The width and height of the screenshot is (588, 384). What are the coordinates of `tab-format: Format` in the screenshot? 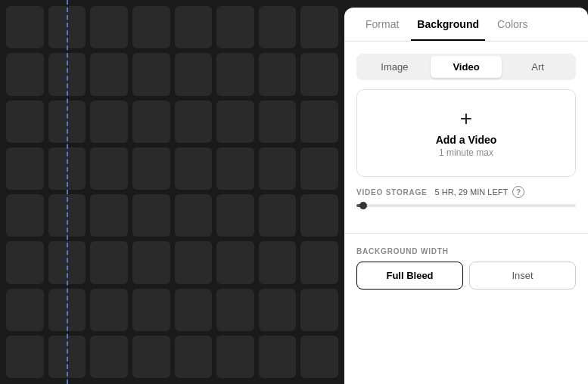 It's located at (382, 24).